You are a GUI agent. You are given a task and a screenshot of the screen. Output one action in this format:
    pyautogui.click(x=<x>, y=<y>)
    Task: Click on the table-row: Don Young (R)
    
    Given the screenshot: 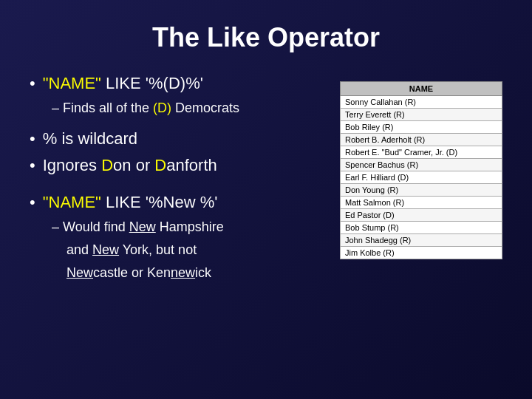 What is the action you would take?
    pyautogui.click(x=421, y=191)
    